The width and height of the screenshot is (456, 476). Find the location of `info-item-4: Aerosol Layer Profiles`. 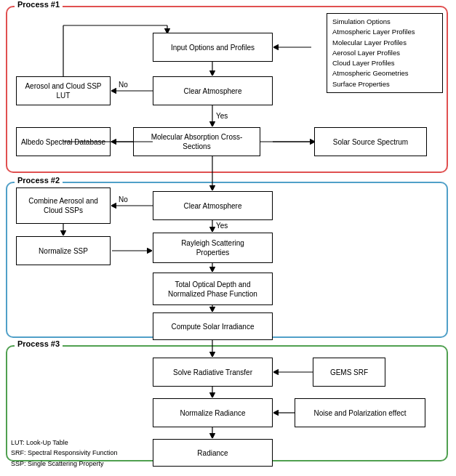

info-item-4: Aerosol Layer Profiles is located at coordinates (385, 53).